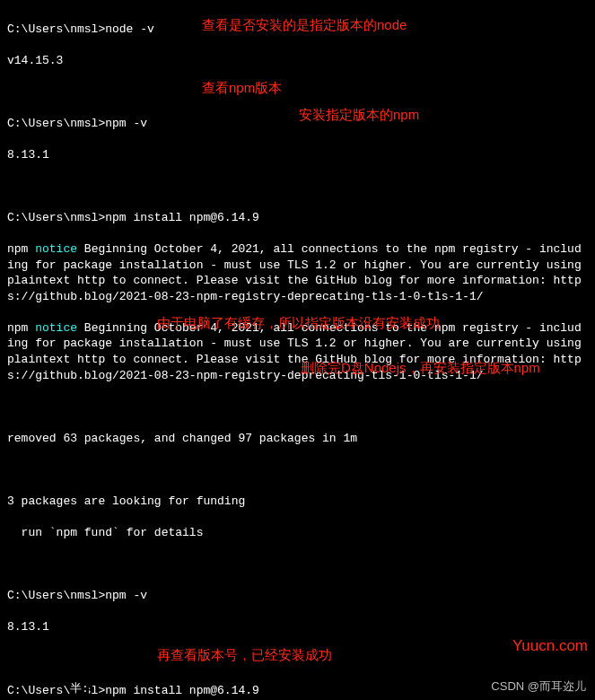 This screenshot has width=595, height=700. I want to click on prompt: C:\Users\nmsl>, so click(56, 29).